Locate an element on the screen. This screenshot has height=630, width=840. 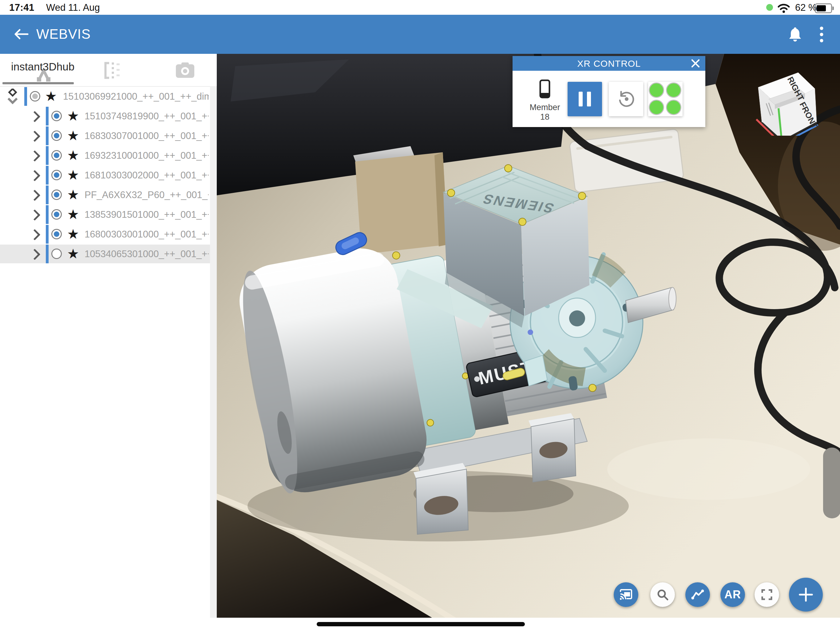
tree-item-label: 16810303002000_++_001_++_BS is located at coordinates (147, 176).